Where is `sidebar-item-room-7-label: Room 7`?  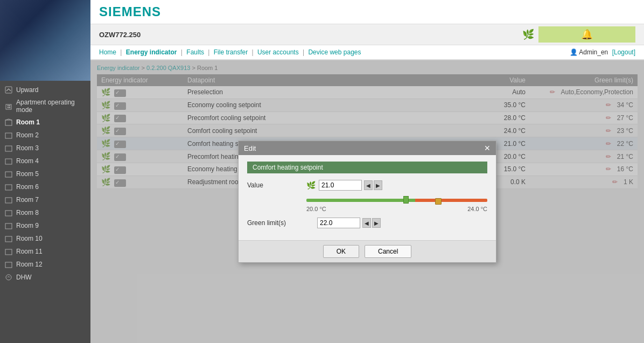 sidebar-item-room-7-label: Room 7 is located at coordinates (27, 200).